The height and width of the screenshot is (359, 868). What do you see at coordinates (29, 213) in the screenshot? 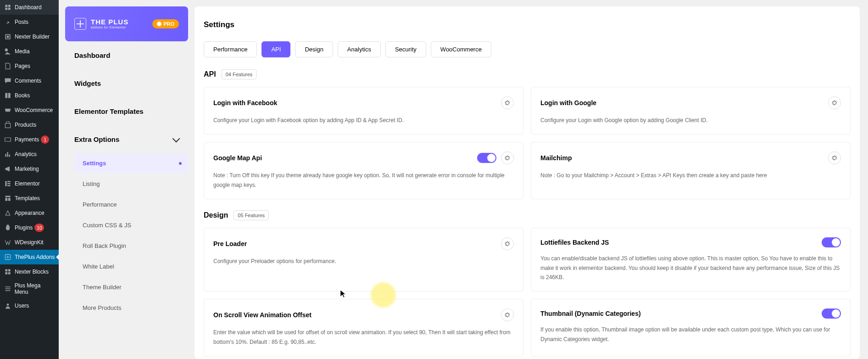
I see `wp-menu-appearance: Appearance` at bounding box center [29, 213].